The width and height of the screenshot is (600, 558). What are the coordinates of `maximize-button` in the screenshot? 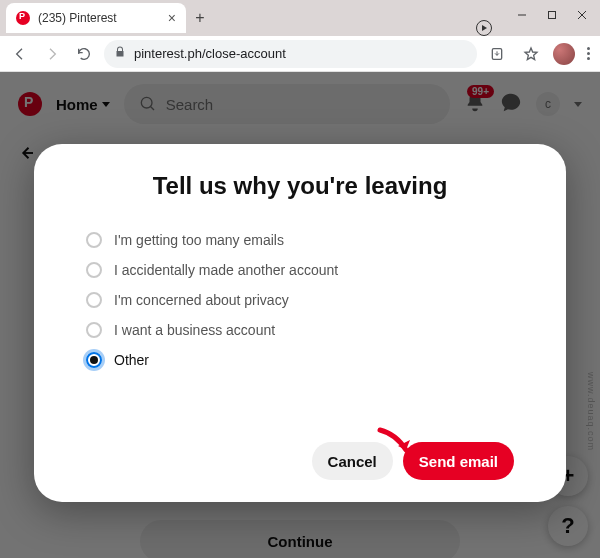 It's located at (552, 15).